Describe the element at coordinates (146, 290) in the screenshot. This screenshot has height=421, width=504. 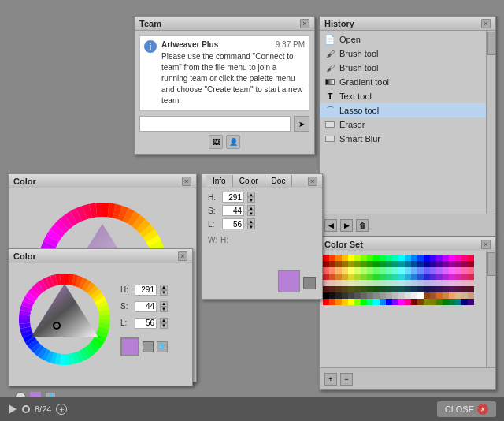
I see `color-small-h-input` at that location.